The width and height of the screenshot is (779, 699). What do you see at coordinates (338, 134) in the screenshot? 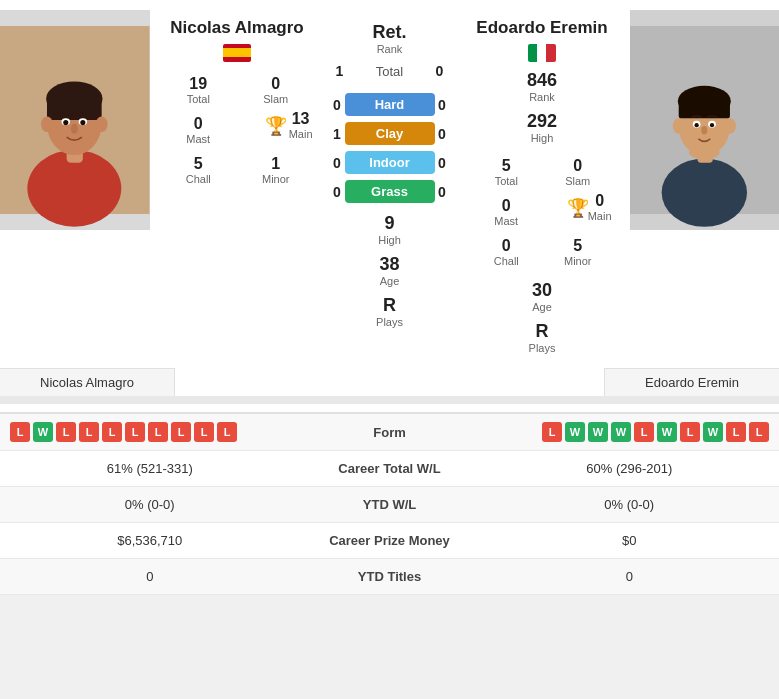
I see `clay-left: 1` at bounding box center [338, 134].